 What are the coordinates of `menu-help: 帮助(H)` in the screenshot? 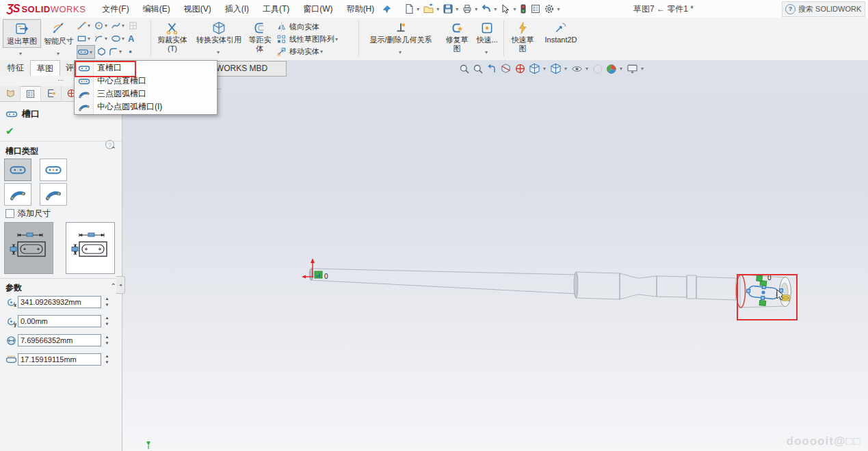 It's located at (361, 9).